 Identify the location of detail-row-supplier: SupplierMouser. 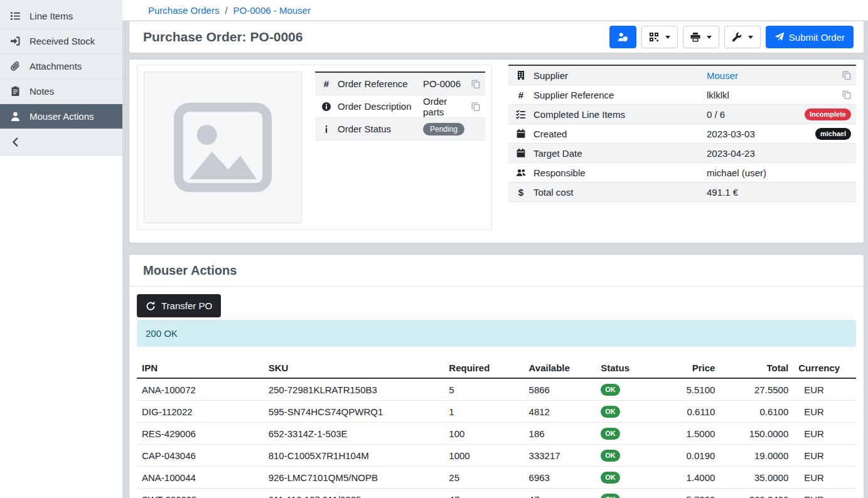
(682, 75).